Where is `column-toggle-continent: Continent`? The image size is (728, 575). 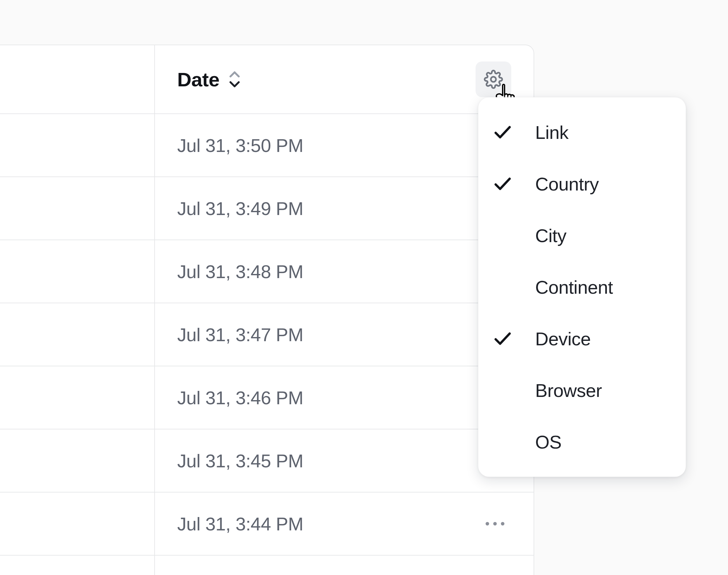 column-toggle-continent: Continent is located at coordinates (582, 287).